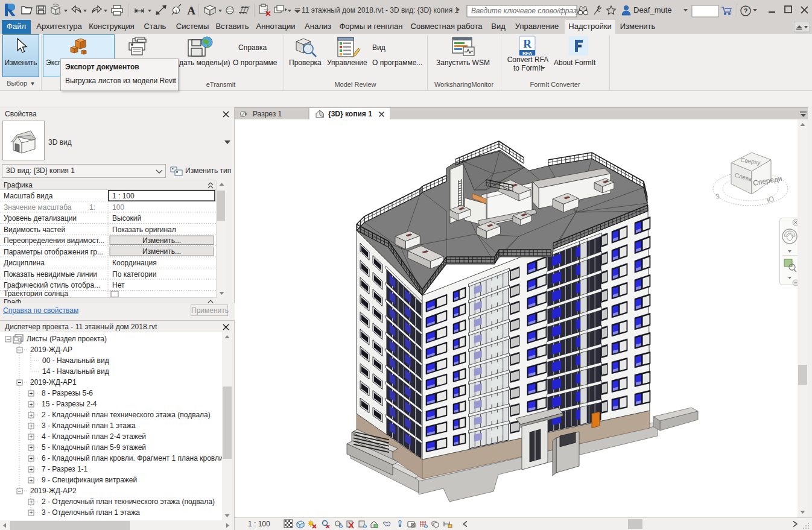 Image resolution: width=812 pixels, height=530 pixels. What do you see at coordinates (34, 230) in the screenshot?
I see `svg-text: Видимость частей` at bounding box center [34, 230].